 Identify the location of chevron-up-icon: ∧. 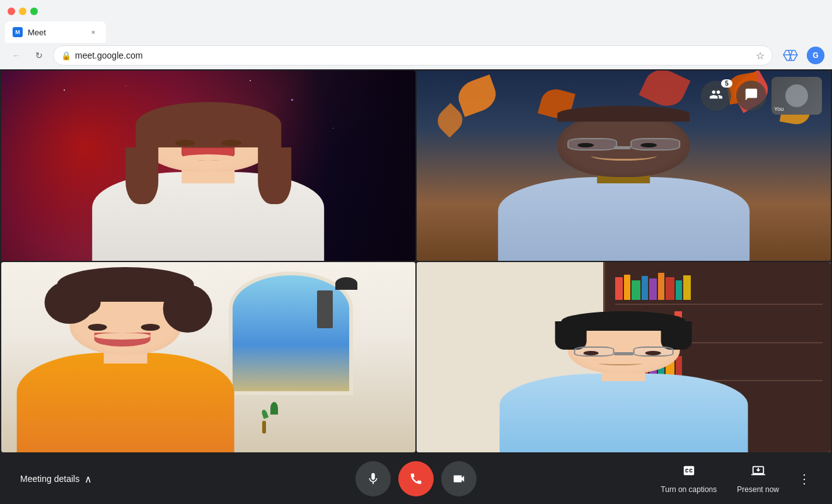
(88, 479).